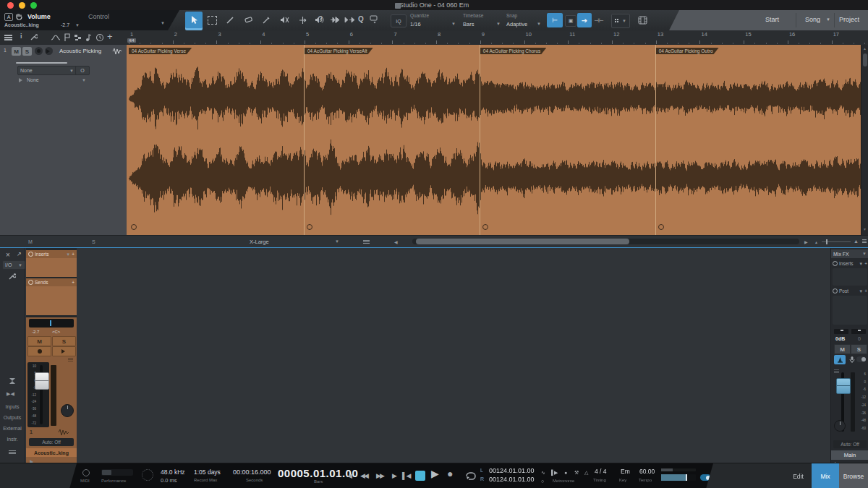 Image resolution: width=868 pixels, height=488 pixels. What do you see at coordinates (64, 341) in the screenshot?
I see `channel-solo-button: S` at bounding box center [64, 341].